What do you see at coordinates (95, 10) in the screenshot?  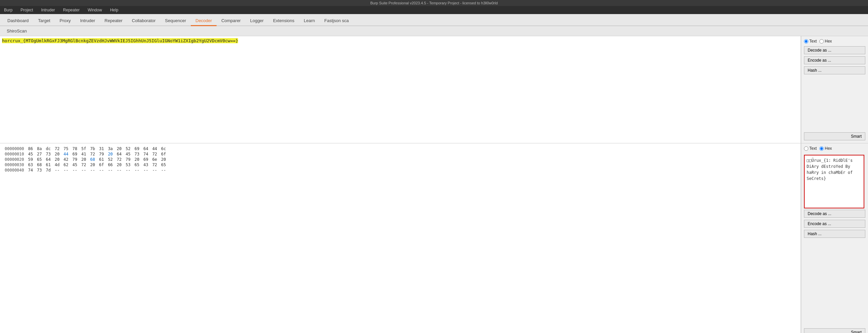 I see `menu-window: Window` at bounding box center [95, 10].